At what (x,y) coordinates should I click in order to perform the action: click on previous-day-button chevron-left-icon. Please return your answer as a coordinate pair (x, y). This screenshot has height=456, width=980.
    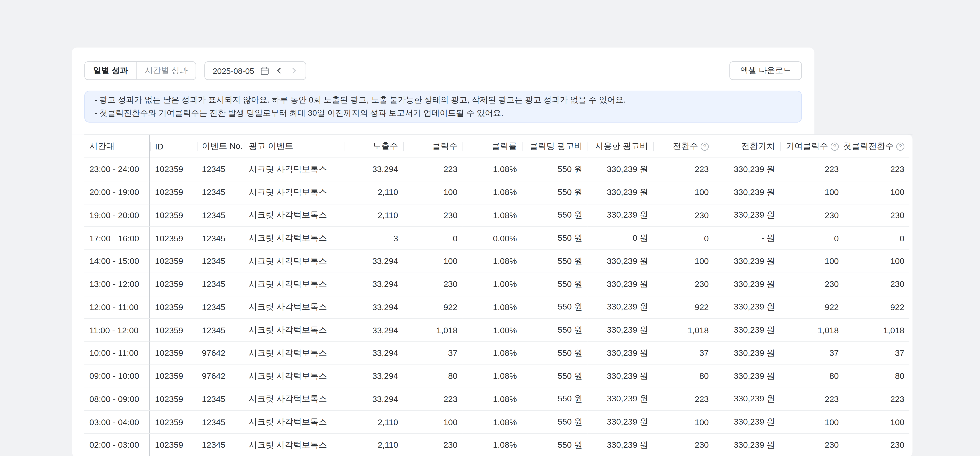
    Looking at the image, I should click on (279, 71).